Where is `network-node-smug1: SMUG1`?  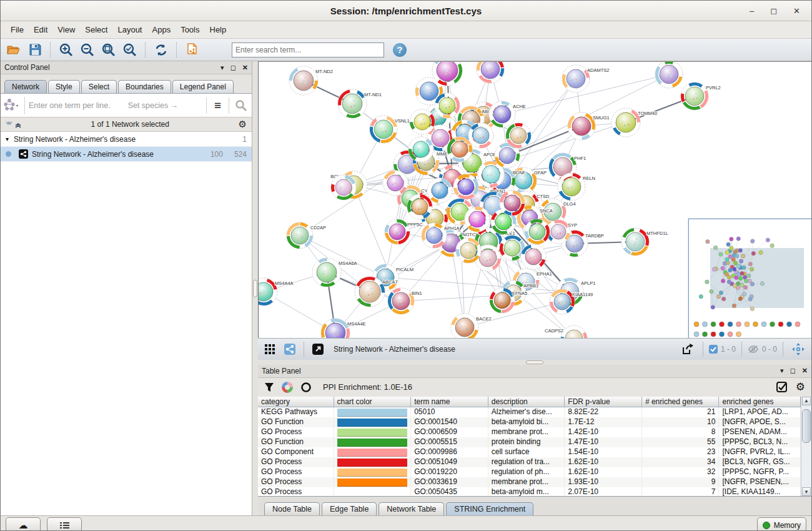 network-node-smug1: SMUG1 is located at coordinates (588, 126).